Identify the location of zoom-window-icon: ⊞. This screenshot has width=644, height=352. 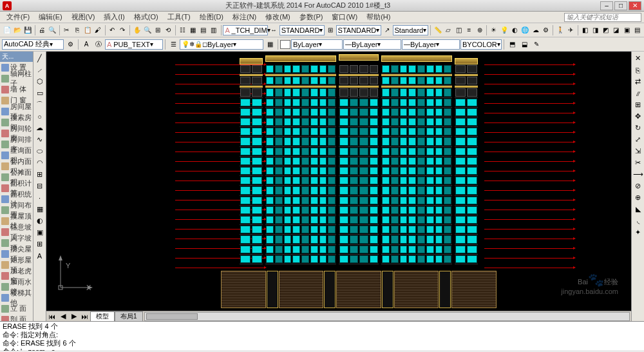
(157, 30).